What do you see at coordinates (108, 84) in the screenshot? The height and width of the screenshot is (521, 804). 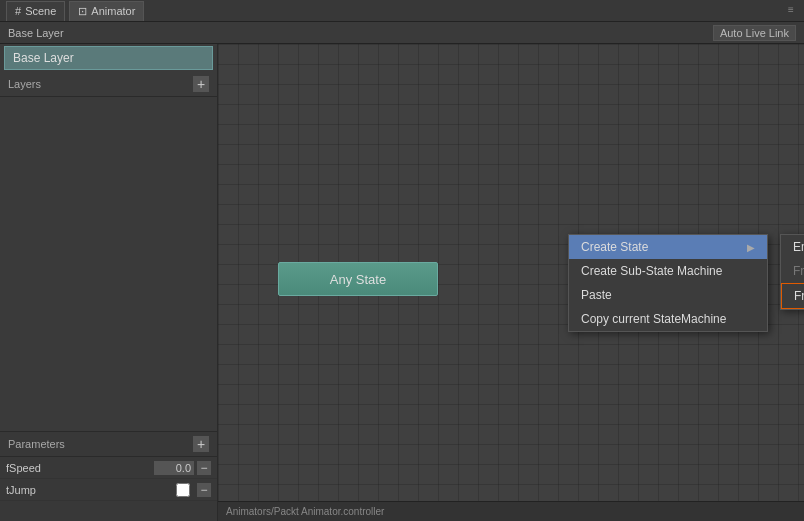 I see `layers-header: Layers +` at bounding box center [108, 84].